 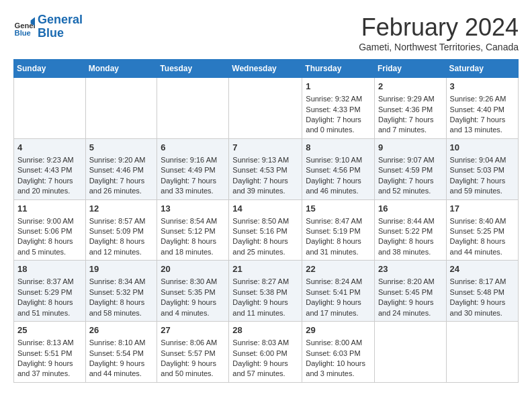 I want to click on day-number: 24, so click(x=482, y=269).